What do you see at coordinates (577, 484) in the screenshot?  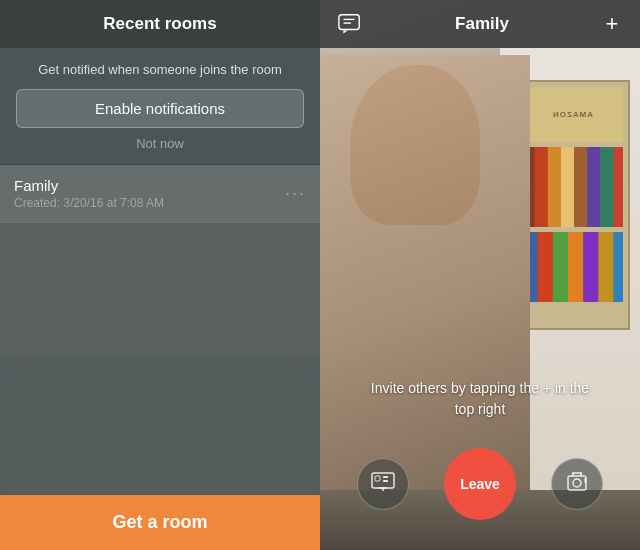 I see `camera-flip-button` at bounding box center [577, 484].